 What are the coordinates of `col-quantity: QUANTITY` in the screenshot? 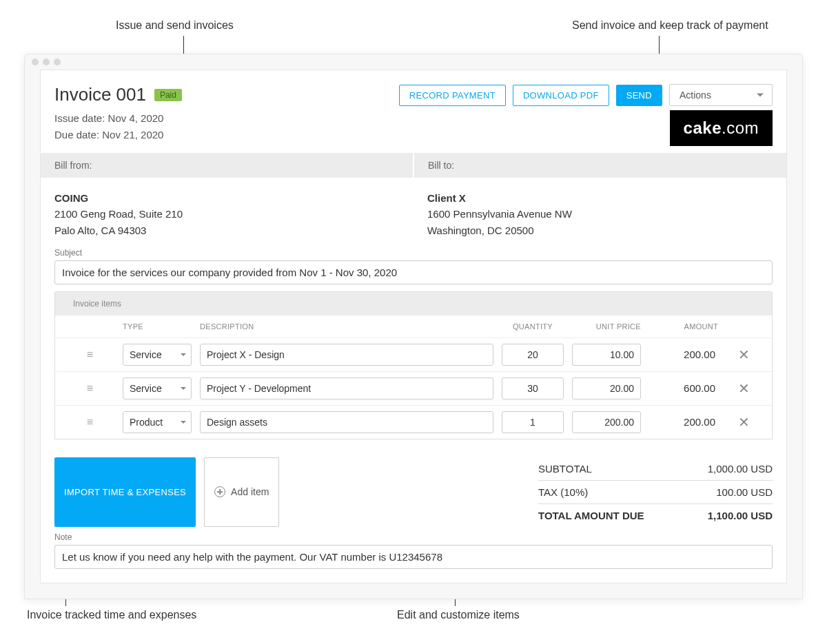 It's located at (533, 326).